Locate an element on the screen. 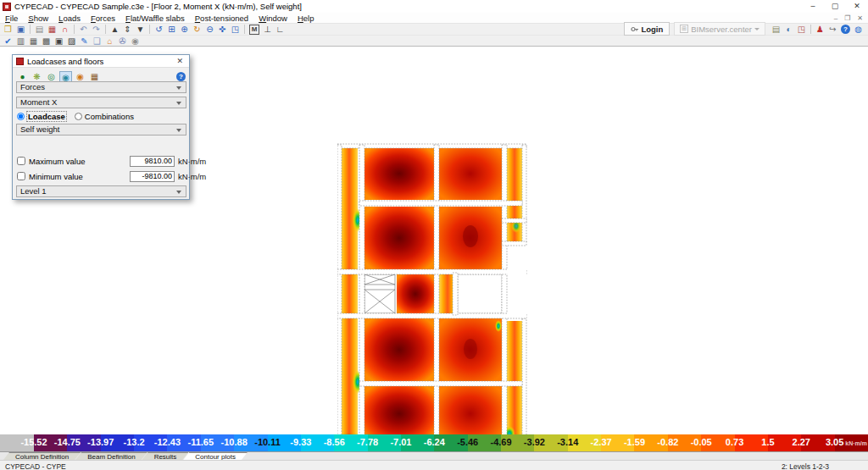 This screenshot has width=868, height=470. help-icon: ? is located at coordinates (846, 29).